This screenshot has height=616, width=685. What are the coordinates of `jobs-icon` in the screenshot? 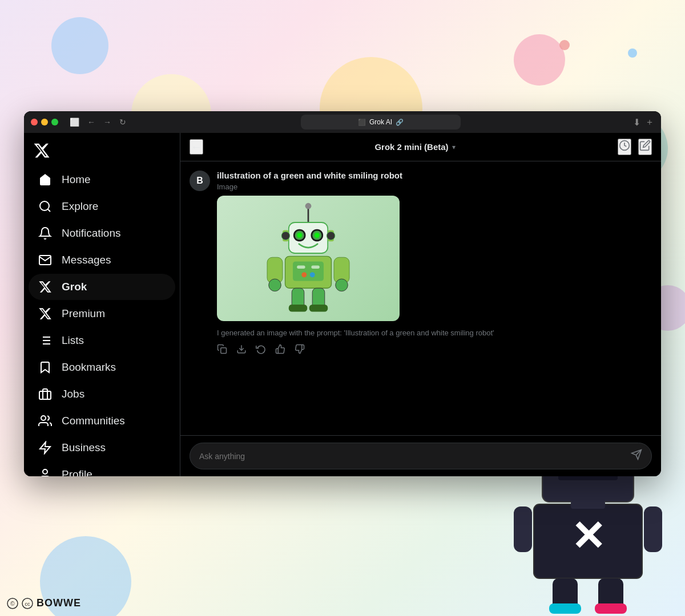 It's located at (45, 394).